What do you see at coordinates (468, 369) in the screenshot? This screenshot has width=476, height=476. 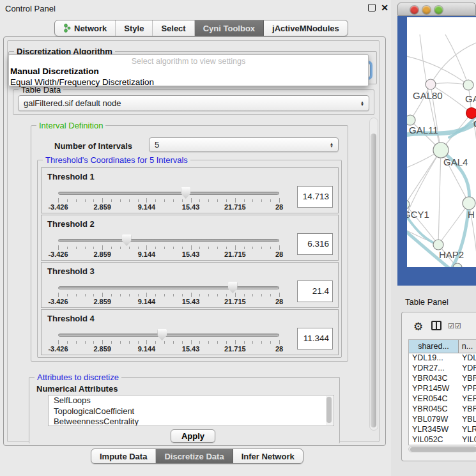 I see `table-cell: YDR2` at bounding box center [468, 369].